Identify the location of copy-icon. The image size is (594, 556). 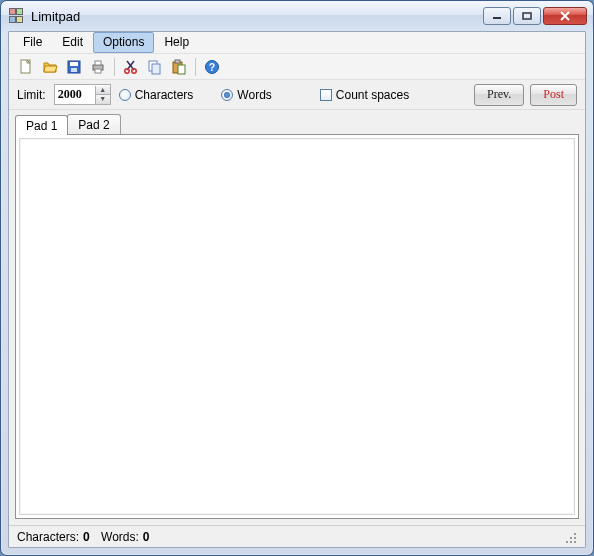
(155, 67).